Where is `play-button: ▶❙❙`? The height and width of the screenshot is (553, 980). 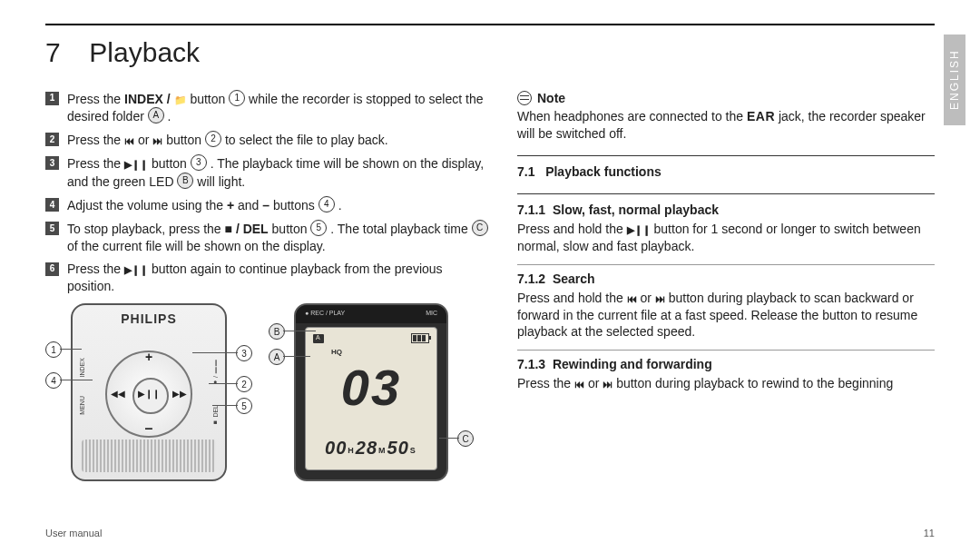
play-button: ▶❙❙ is located at coordinates (149, 395).